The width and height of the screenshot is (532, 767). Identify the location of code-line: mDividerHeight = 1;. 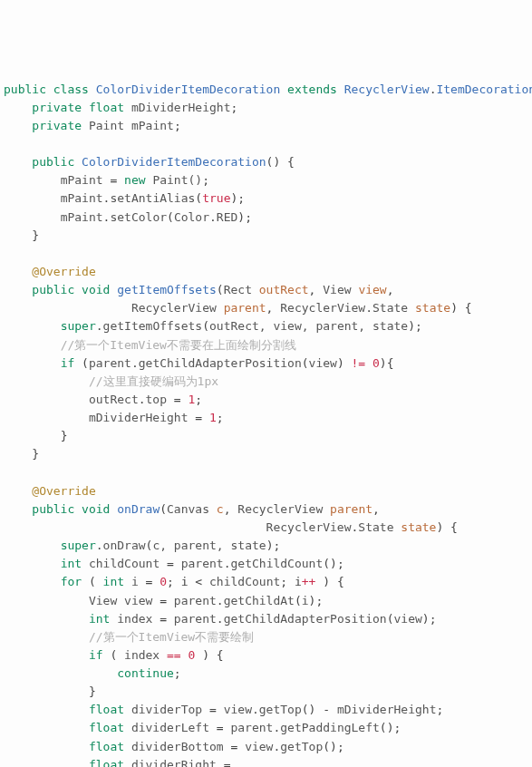
(156, 417).